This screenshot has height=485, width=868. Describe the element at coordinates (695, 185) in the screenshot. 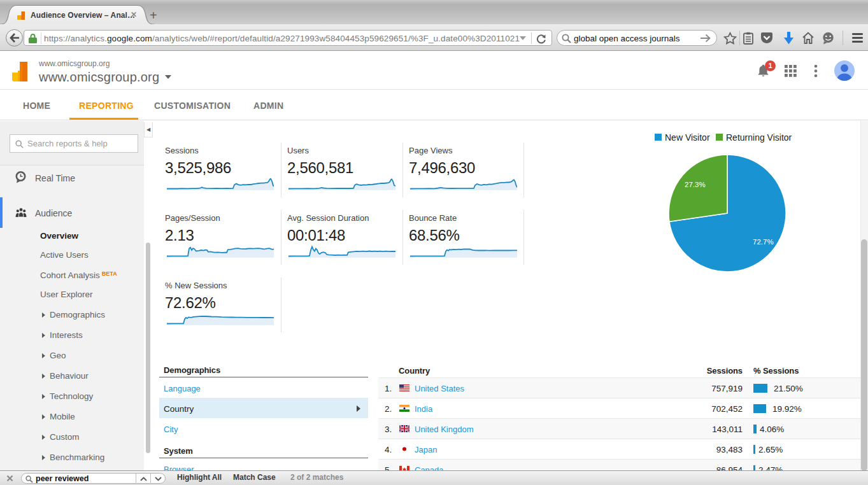

I see `svg-text: 27.3%` at that location.